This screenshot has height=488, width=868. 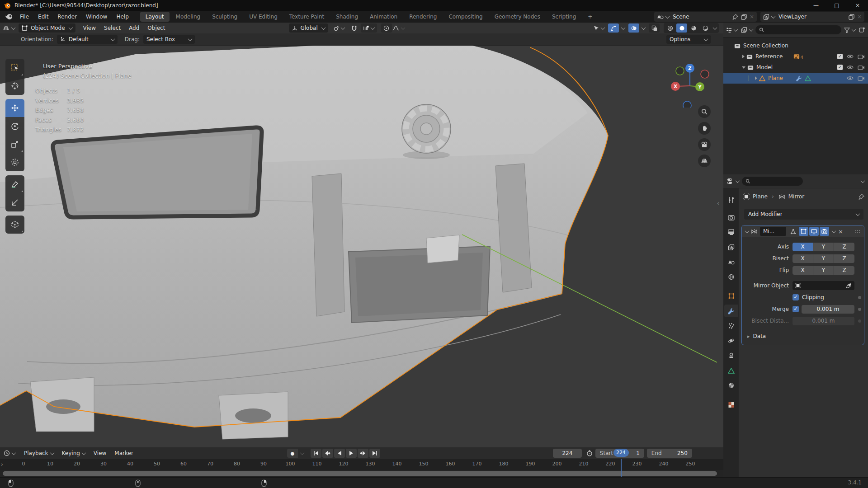 I want to click on gizmo-axis-neg-x, so click(x=705, y=74).